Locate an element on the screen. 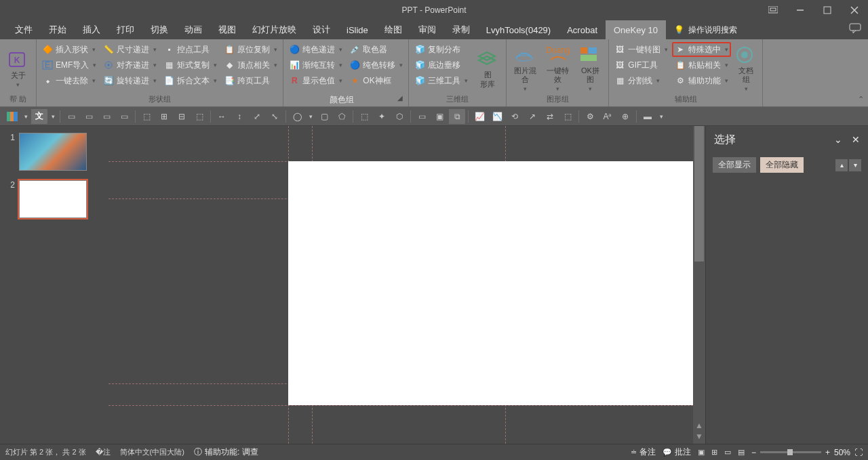  qat-btn-20: ▣ is located at coordinates (439, 117).